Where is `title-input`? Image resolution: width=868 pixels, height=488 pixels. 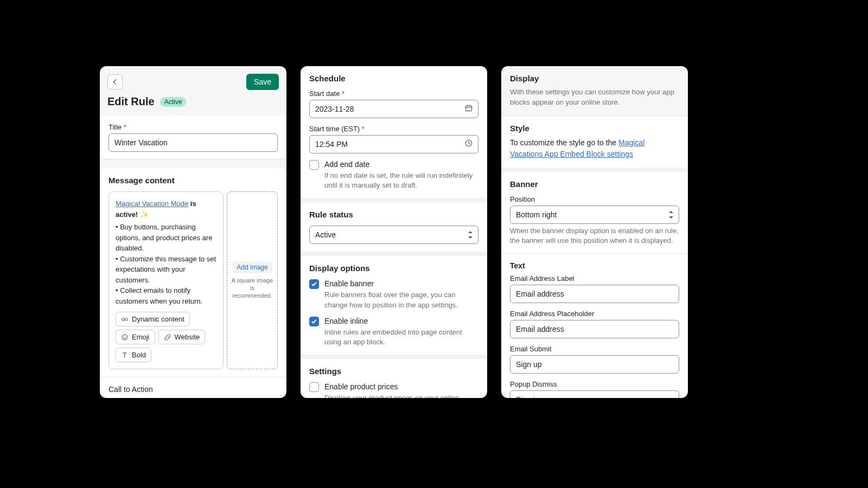
title-input is located at coordinates (193, 143).